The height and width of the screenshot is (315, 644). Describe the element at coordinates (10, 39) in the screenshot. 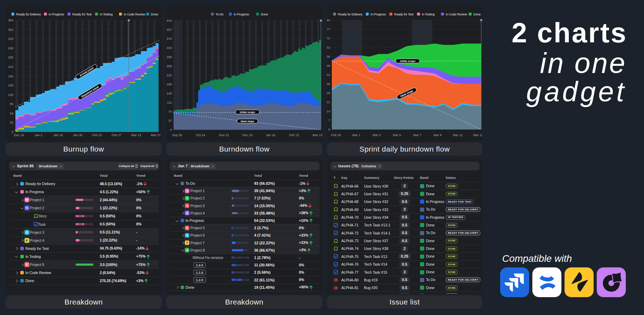

I see `svg-text: 320` at that location.